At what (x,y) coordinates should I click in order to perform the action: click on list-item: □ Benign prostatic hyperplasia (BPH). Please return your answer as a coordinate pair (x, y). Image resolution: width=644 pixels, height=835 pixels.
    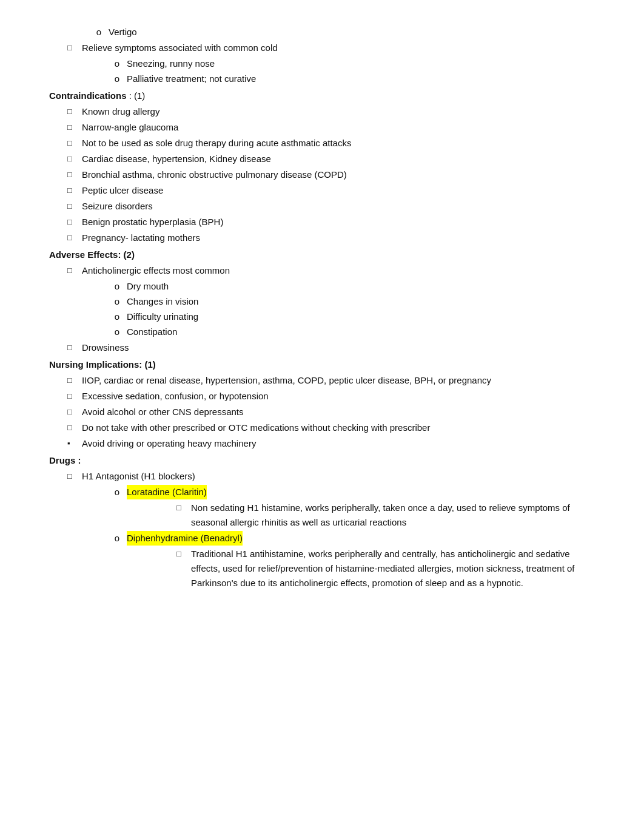
    Looking at the image, I should click on (331, 222).